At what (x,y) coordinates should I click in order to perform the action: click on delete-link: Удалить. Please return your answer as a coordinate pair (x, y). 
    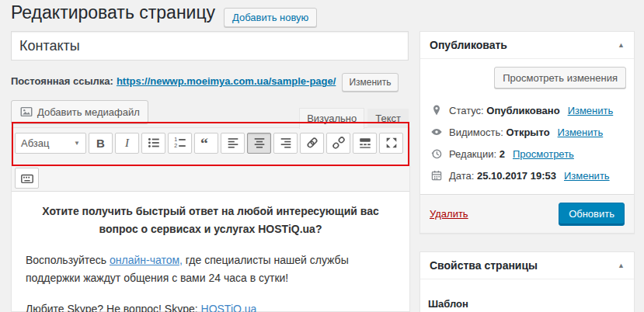
    Looking at the image, I should click on (449, 214).